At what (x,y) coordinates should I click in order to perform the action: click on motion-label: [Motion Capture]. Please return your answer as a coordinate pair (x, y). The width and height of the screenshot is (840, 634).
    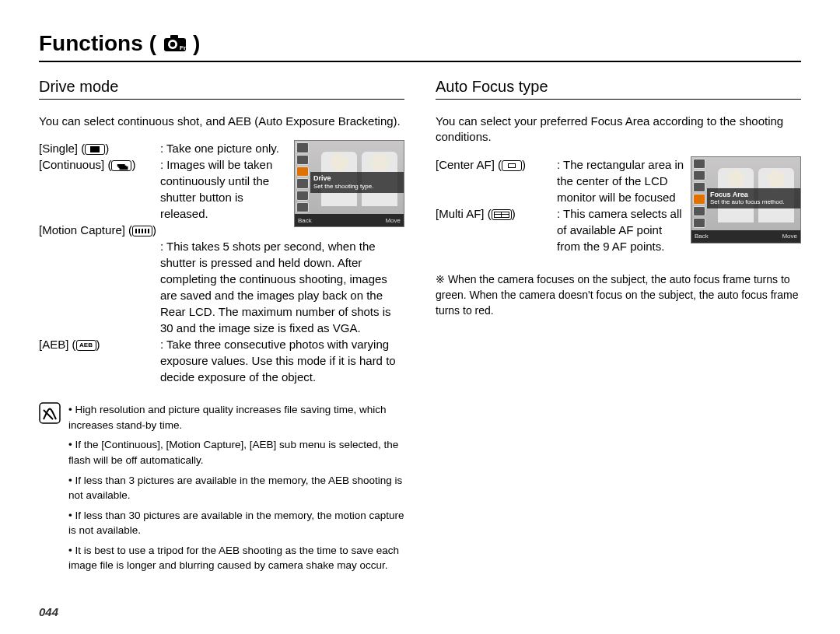
    Looking at the image, I should click on (82, 230).